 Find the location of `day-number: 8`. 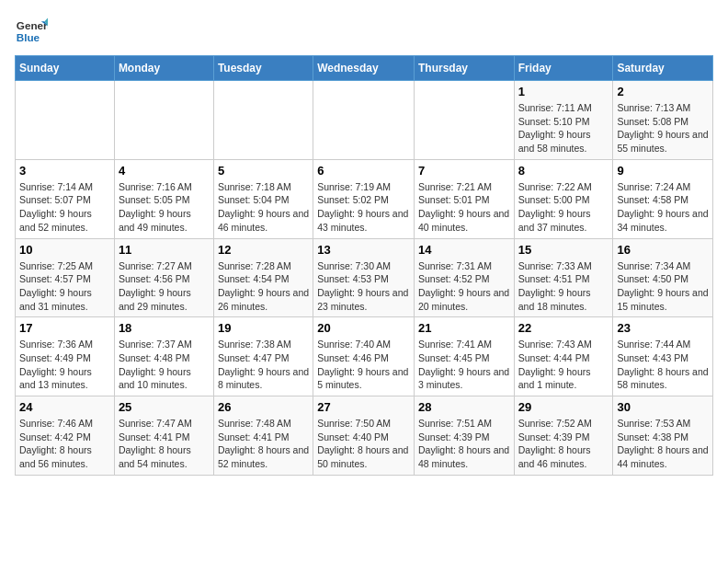

day-number: 8 is located at coordinates (564, 171).